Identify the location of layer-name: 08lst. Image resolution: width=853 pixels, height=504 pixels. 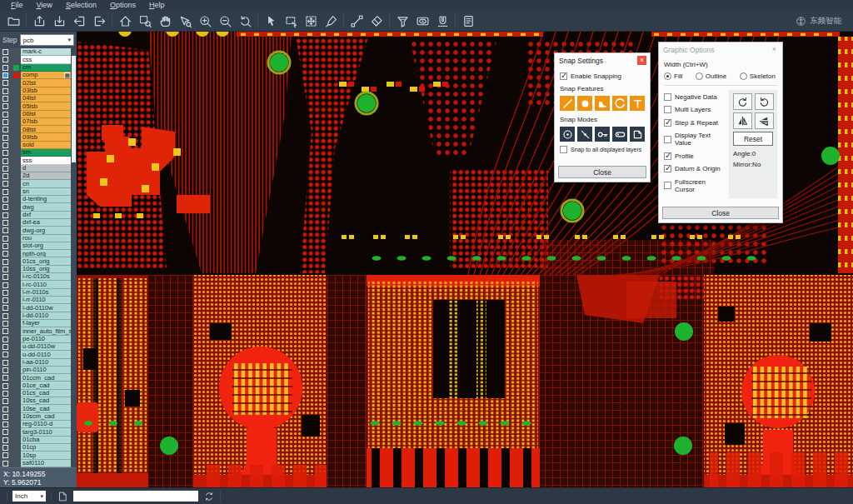
(46, 130).